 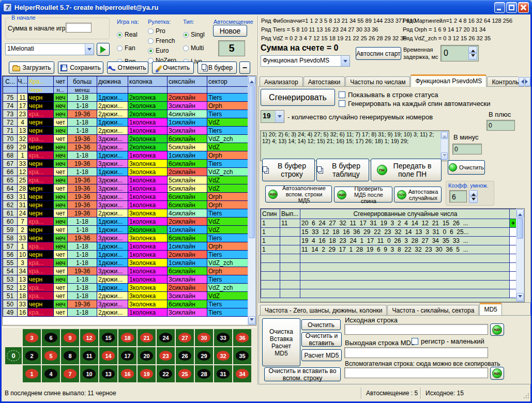 I want to click on board-number-18: 18, so click(x=127, y=338).